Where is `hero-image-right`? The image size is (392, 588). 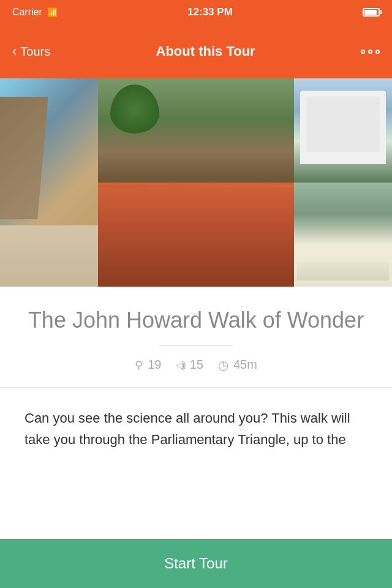 hero-image-right is located at coordinates (343, 183).